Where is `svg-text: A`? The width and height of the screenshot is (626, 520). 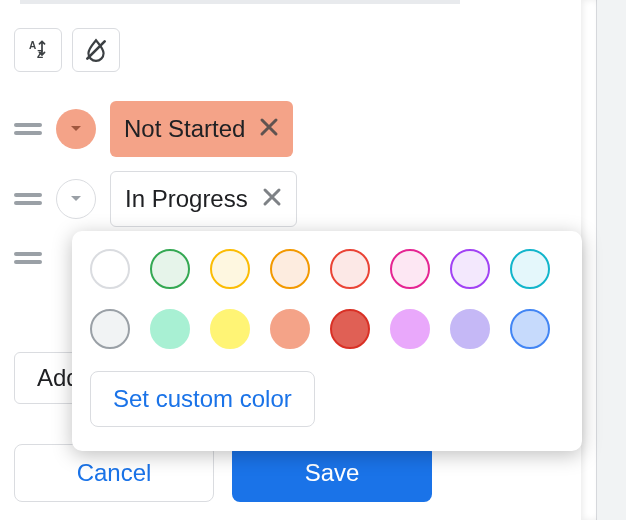
svg-text: A is located at coordinates (32, 46).